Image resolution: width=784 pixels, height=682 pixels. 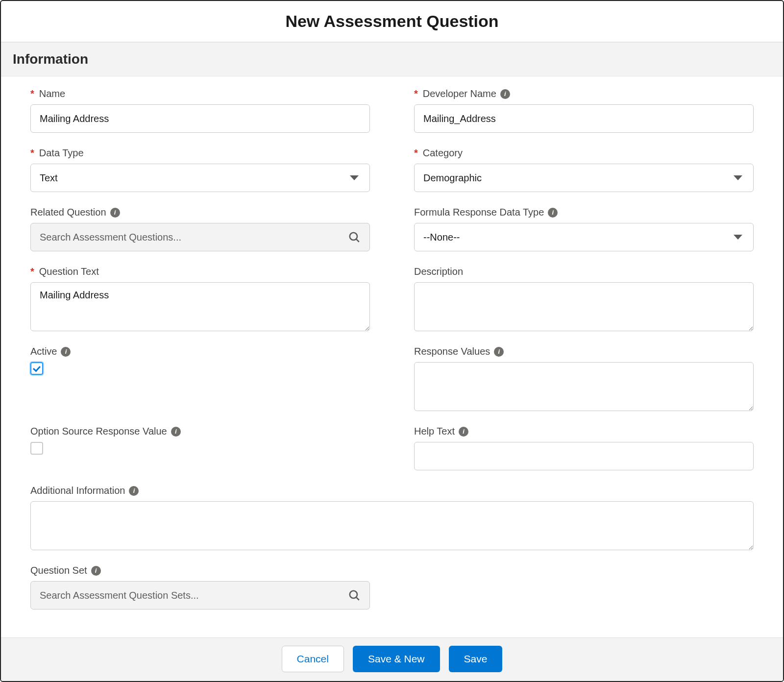 What do you see at coordinates (59, 570) in the screenshot?
I see `label-text: Question Set` at bounding box center [59, 570].